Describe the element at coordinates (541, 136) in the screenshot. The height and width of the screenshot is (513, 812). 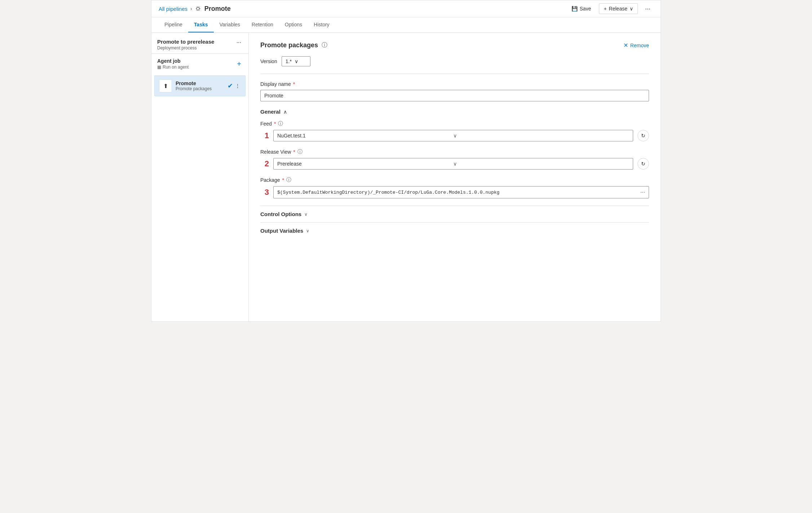
I see `feed-chevron-icon: ∨` at that location.